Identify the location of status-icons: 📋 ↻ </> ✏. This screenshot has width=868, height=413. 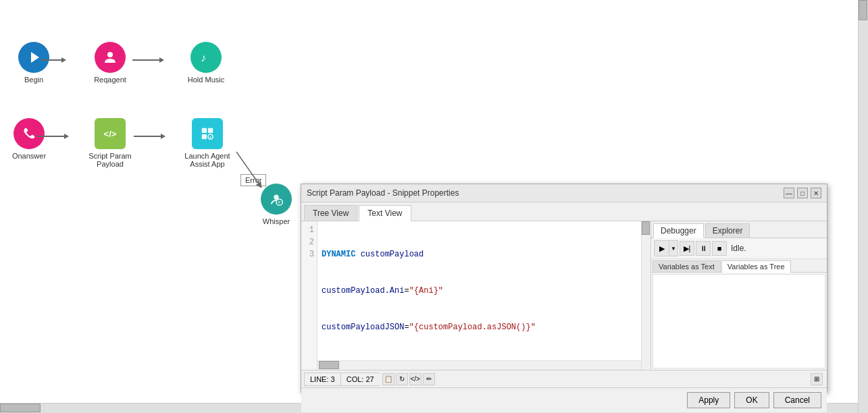
(409, 379).